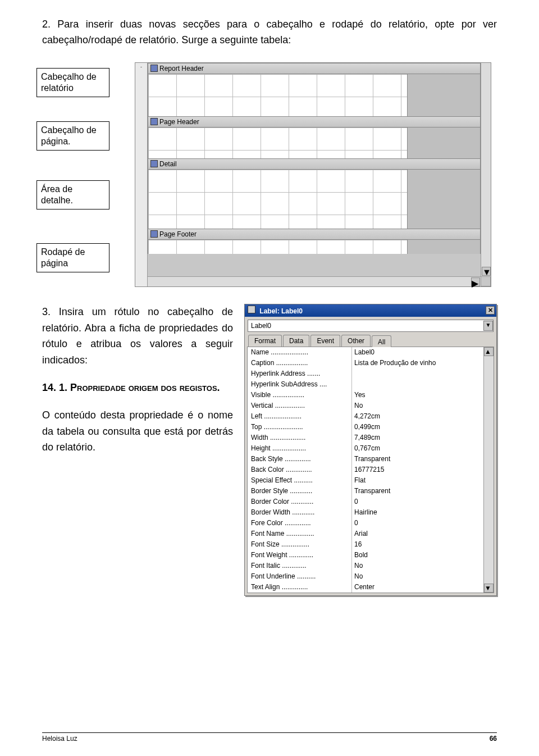 The image size is (539, 756). What do you see at coordinates (178, 234) in the screenshot?
I see `section-label: Page Footer` at bounding box center [178, 234].